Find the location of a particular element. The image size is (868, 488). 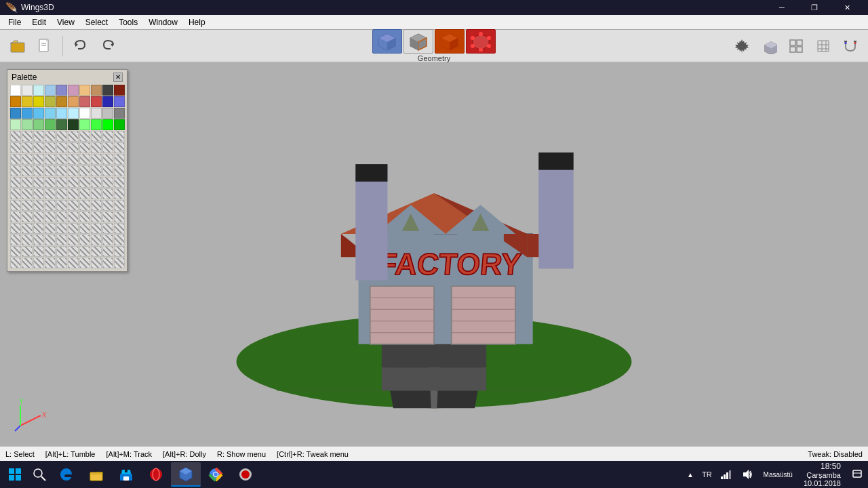

open-button is located at coordinates (18, 46).